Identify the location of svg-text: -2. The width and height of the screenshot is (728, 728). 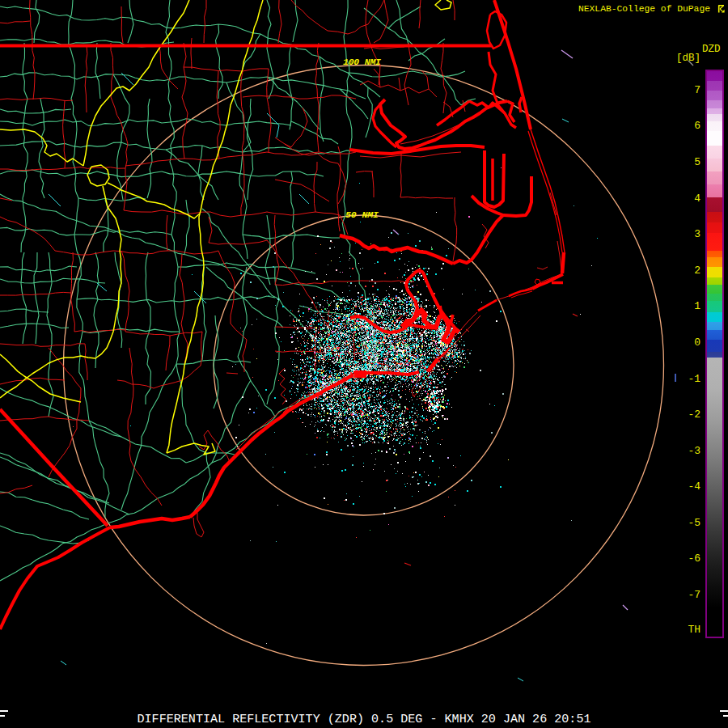
(694, 414).